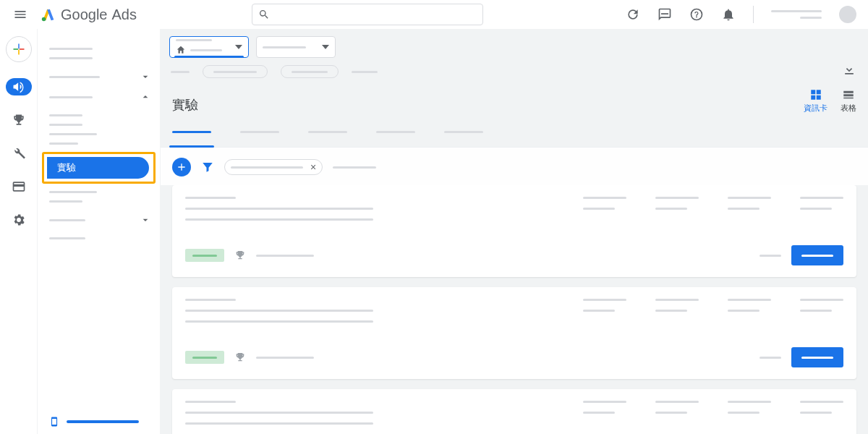  Describe the element at coordinates (19, 187) in the screenshot. I see `card-icon` at that location.